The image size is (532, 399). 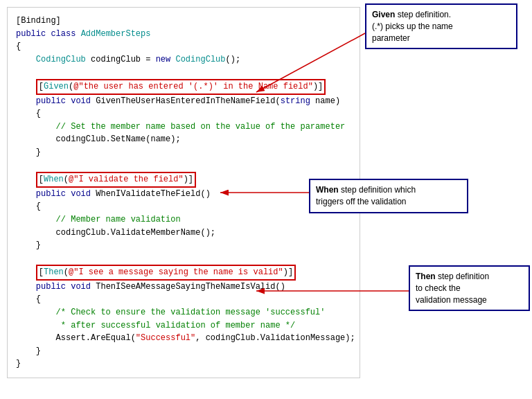 What do you see at coordinates (184, 206) in the screenshot?
I see `code-line-15: {` at bounding box center [184, 206].